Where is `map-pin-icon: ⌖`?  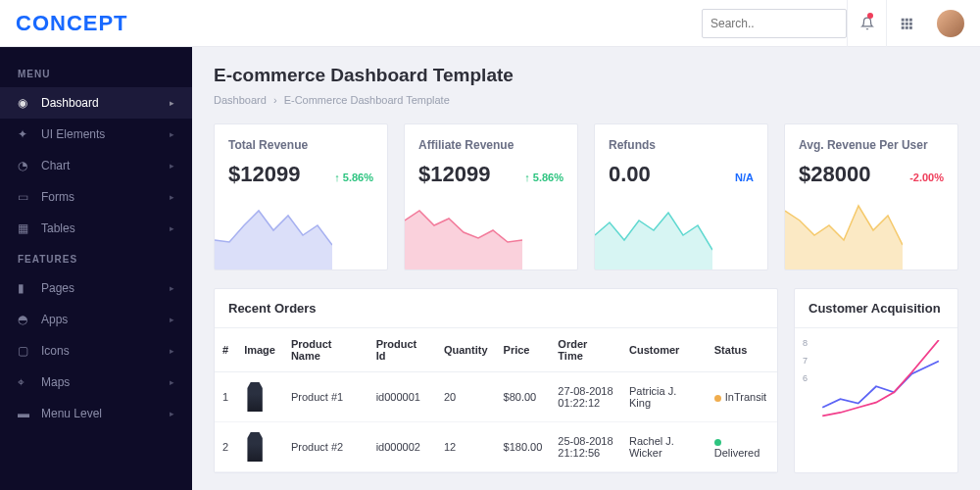
map-pin-icon: ⌖ is located at coordinates (24, 382).